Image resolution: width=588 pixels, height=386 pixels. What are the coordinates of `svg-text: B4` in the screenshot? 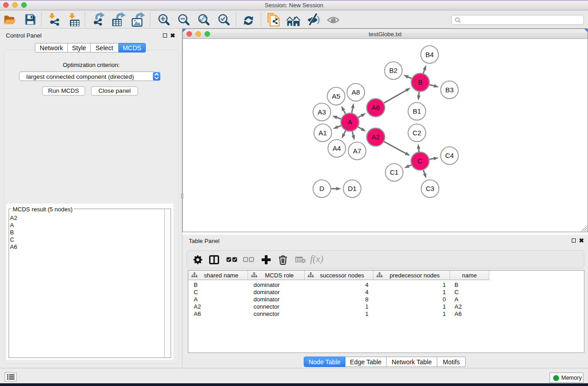 It's located at (430, 54).